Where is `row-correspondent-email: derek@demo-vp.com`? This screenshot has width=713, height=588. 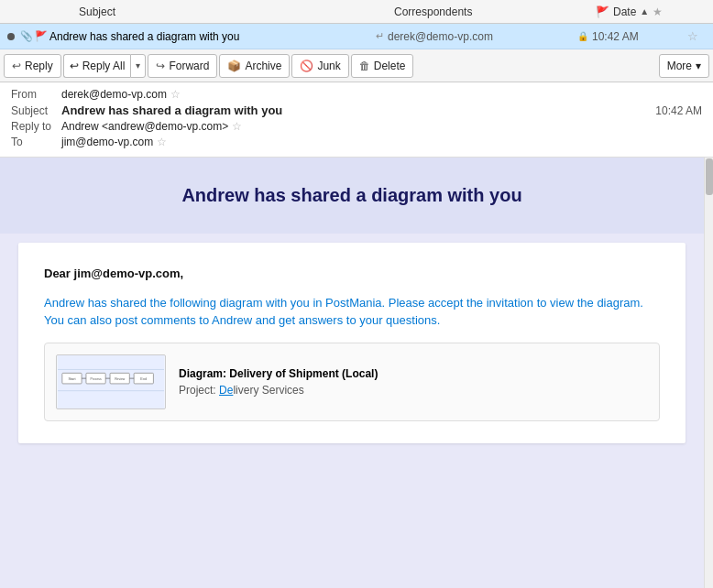
row-correspondent-email: derek@demo-vp.com is located at coordinates (440, 37).